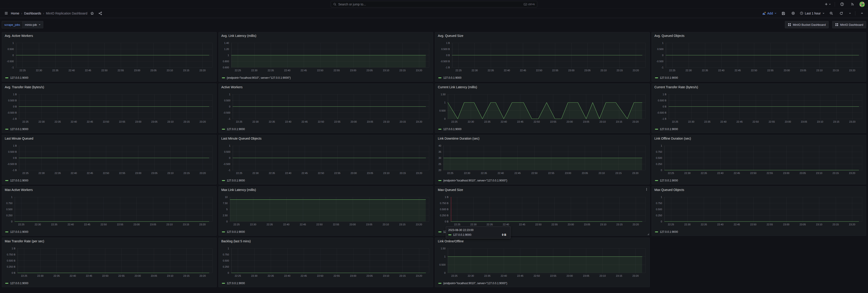 The image size is (868, 293). Describe the element at coordinates (759, 87) in the screenshot. I see `panel-header: Current Transfer Rate (bytes/s)` at that location.